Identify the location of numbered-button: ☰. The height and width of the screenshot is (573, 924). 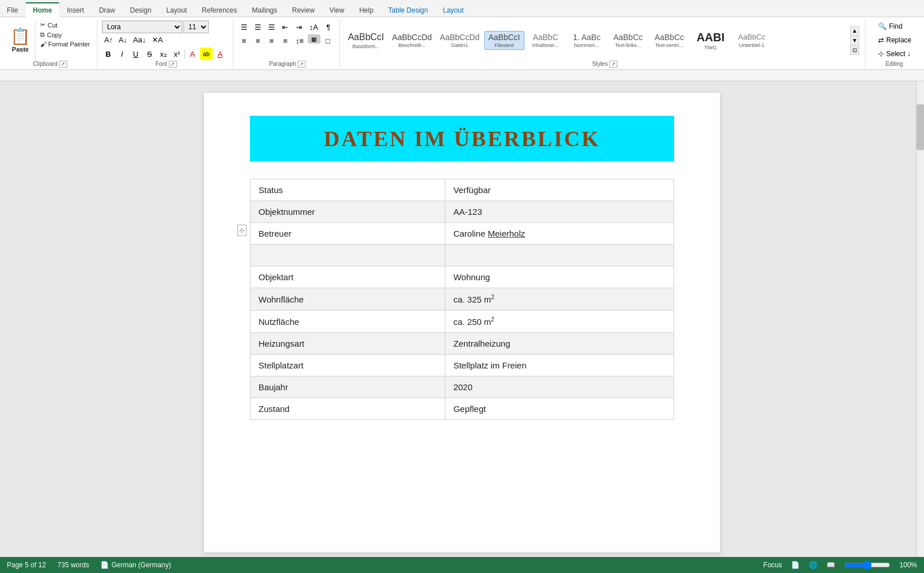
(258, 27).